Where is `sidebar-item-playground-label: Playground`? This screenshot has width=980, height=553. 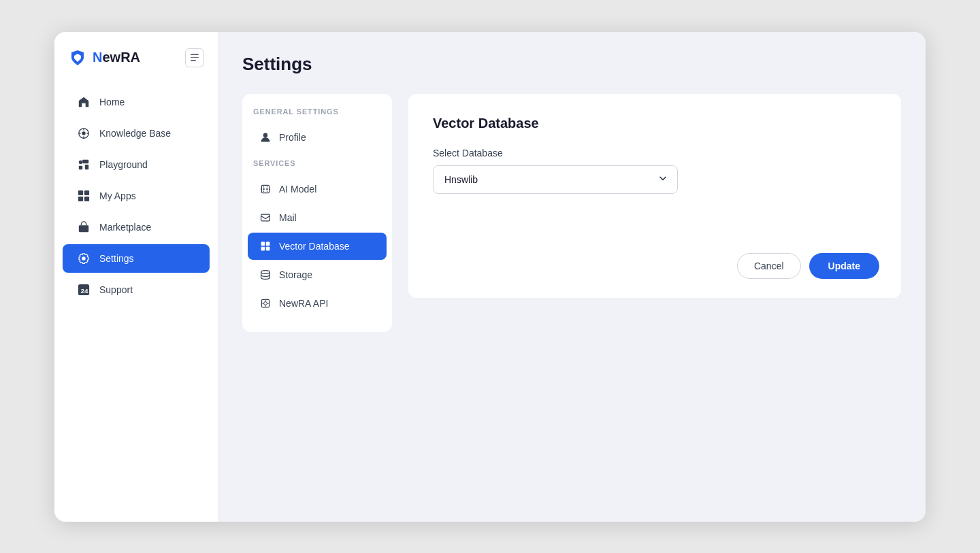 sidebar-item-playground-label: Playground is located at coordinates (124, 165).